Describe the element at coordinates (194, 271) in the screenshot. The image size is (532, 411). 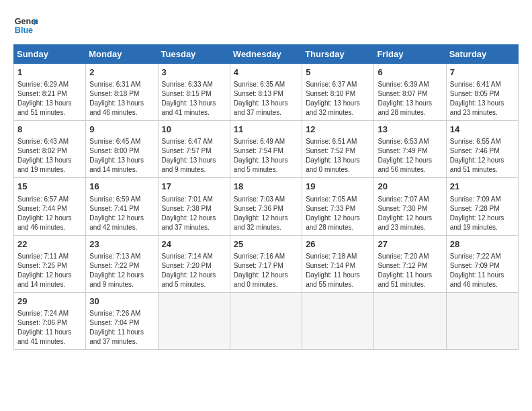
I see `day-detail: Sunrise: 7:14 AM Sunset: 7:20 PM Dayligh…` at that location.